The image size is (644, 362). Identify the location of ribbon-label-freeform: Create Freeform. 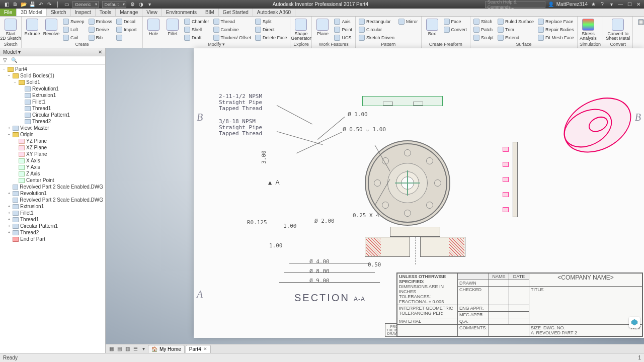
(446, 44).